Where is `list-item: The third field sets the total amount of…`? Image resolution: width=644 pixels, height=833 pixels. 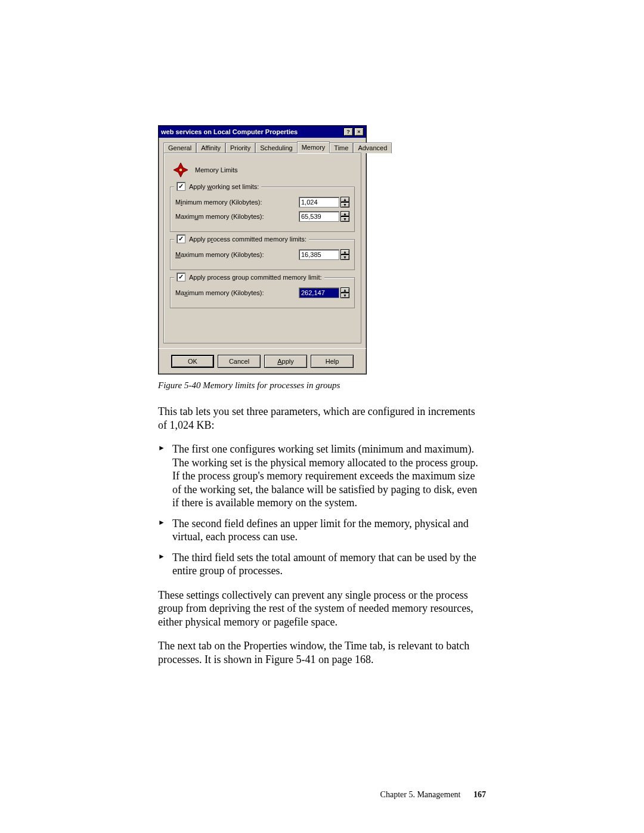 list-item: The third field sets the total amount of… is located at coordinates (322, 564).